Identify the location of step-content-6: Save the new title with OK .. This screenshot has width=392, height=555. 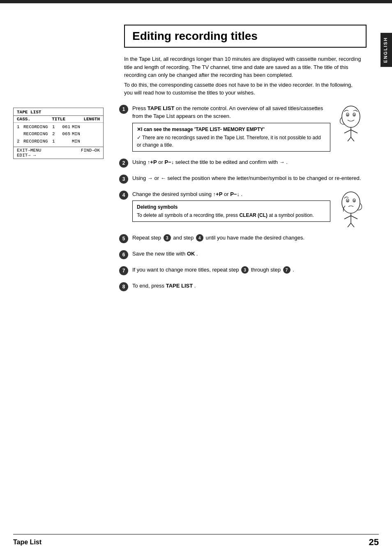
(250, 254).